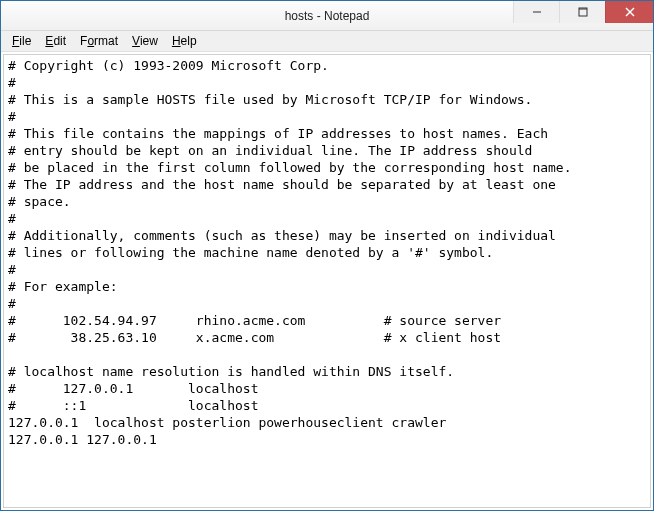 The image size is (654, 511). I want to click on titlebar: hosts - Notepad, so click(327, 16).